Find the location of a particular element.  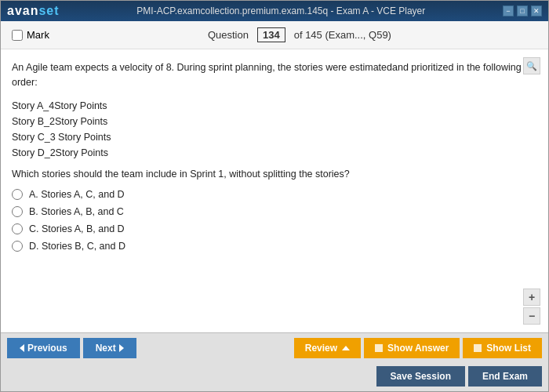

review-label: Review is located at coordinates (322, 348).